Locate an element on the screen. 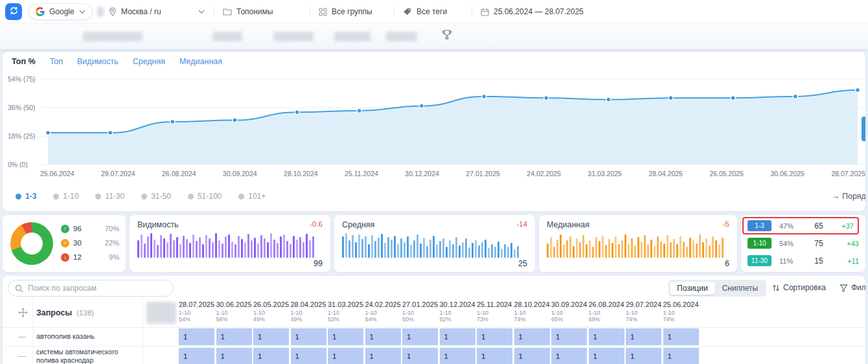  rank-row-11-30: 11-3011%15+11 is located at coordinates (803, 260).